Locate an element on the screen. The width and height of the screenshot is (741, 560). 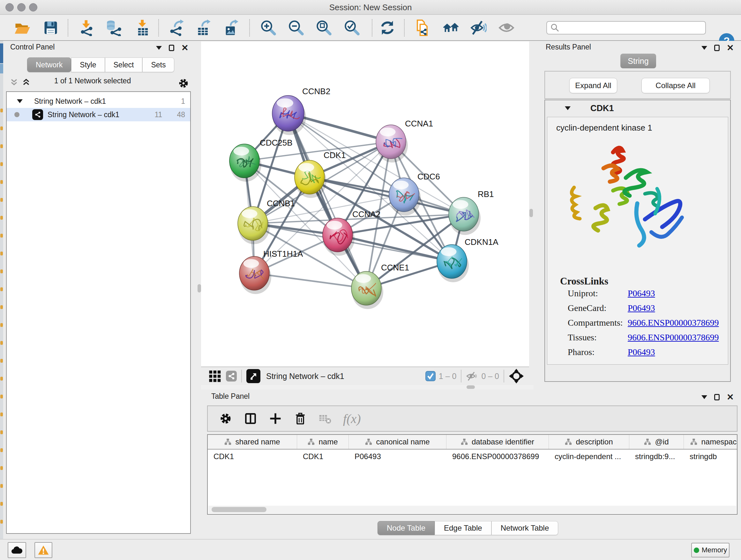
import-network-from-database-icon is located at coordinates (114, 28).